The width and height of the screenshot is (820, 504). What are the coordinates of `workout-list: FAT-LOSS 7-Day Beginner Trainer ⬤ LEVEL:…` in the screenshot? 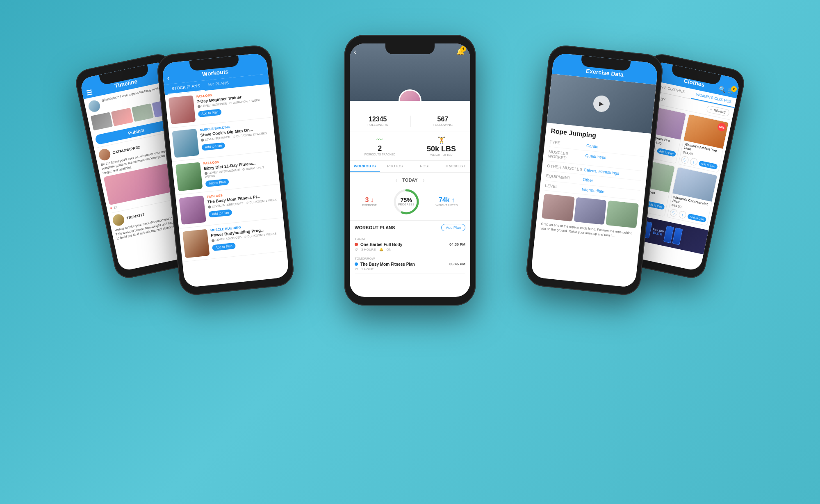 It's located at (226, 173).